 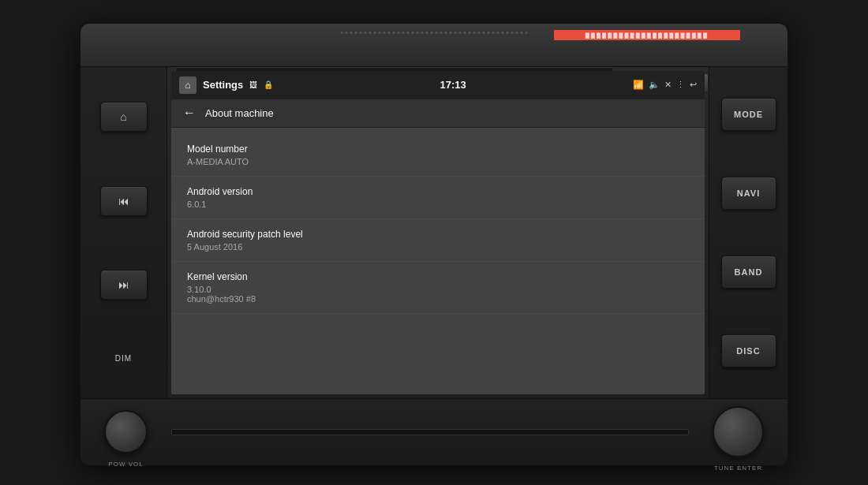 I want to click on image-icon-status: 🖼, so click(x=253, y=85).